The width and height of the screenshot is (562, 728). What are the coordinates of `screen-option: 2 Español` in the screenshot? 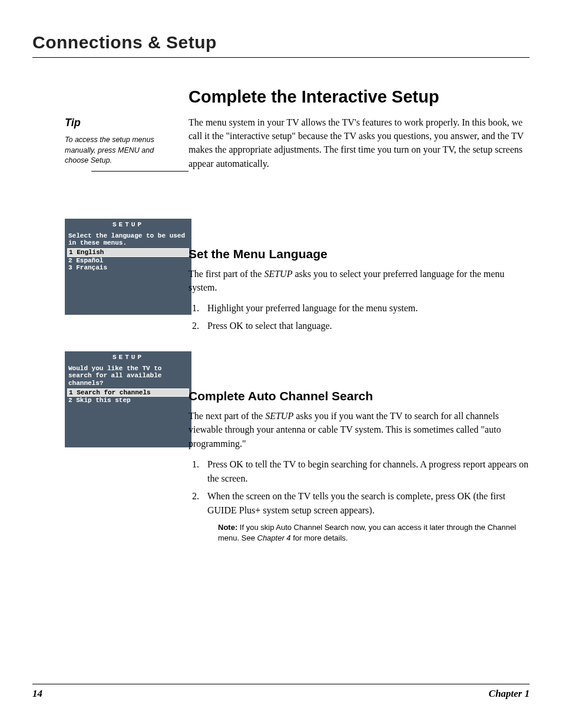 It's located at (128, 261).